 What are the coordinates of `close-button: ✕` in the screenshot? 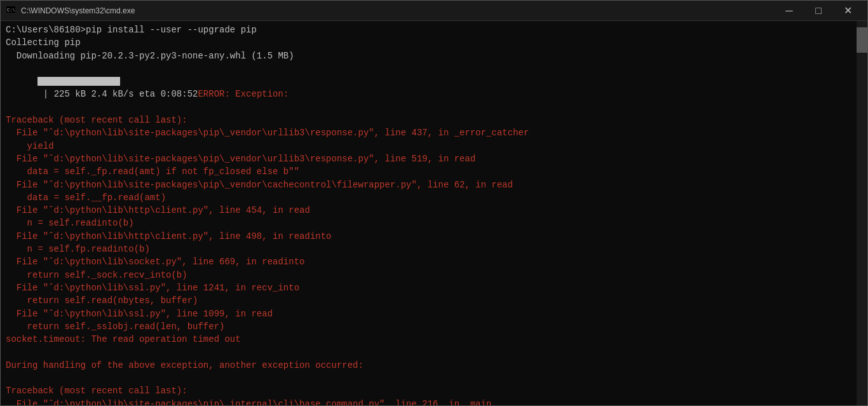 It's located at (848, 11).